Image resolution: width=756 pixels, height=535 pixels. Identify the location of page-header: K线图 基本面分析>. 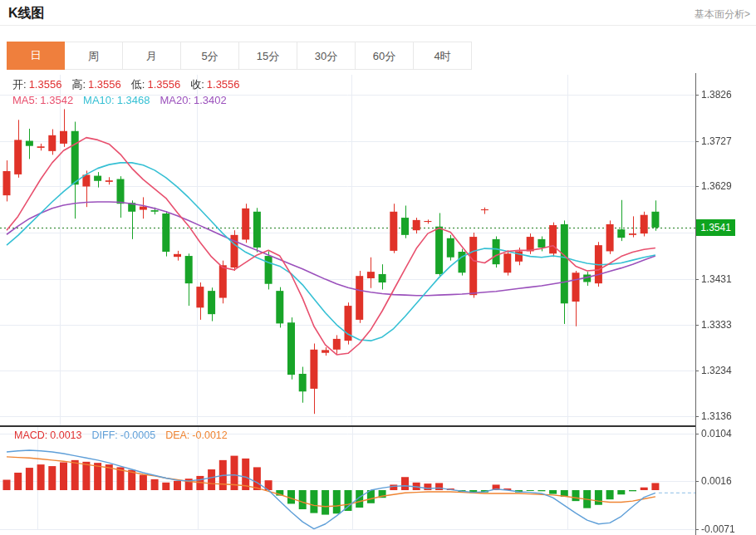
(378, 12).